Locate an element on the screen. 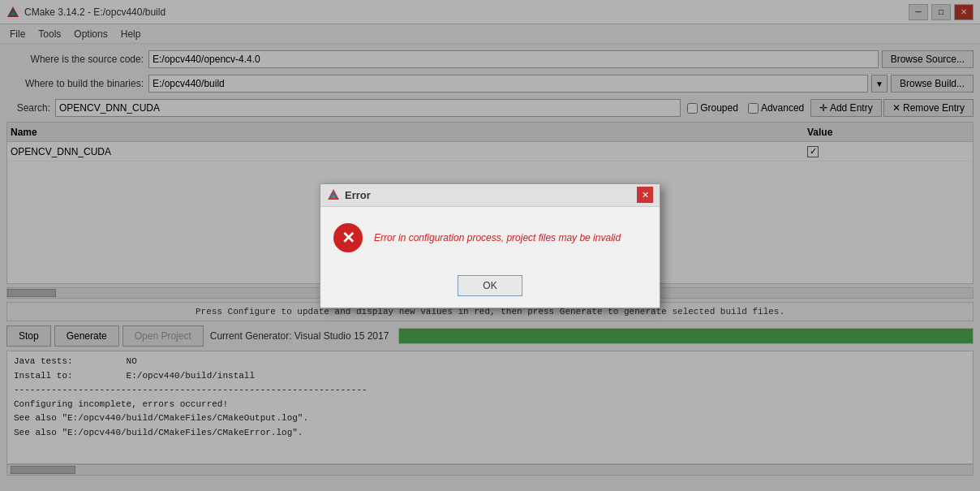 This screenshot has width=980, height=491. modal-footer: OK is located at coordinates (490, 288).